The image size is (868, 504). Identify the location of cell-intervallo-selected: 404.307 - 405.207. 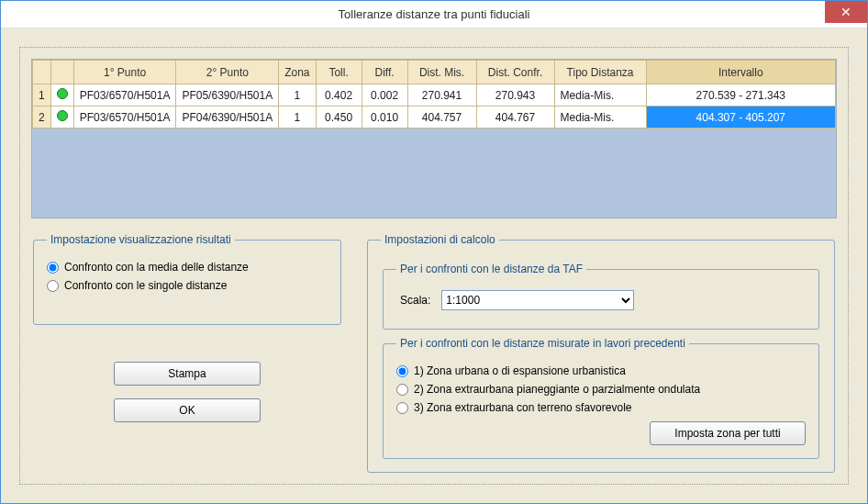
(740, 118).